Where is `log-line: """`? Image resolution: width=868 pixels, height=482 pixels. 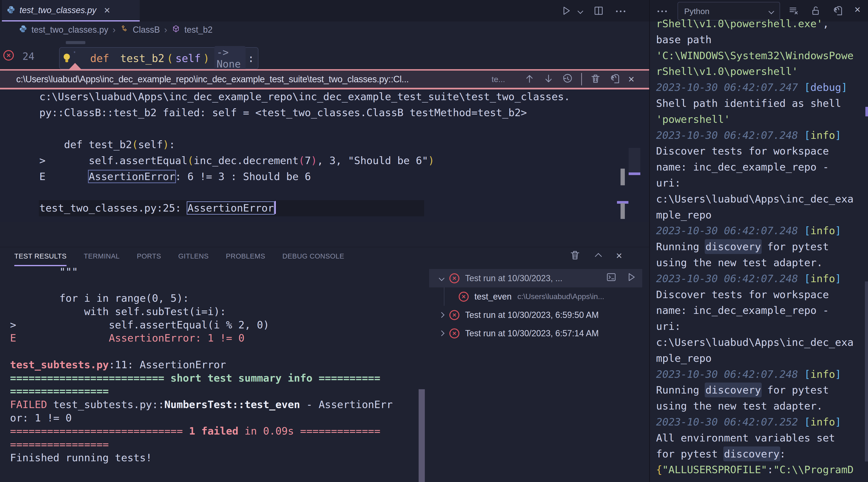 log-line: """ is located at coordinates (213, 272).